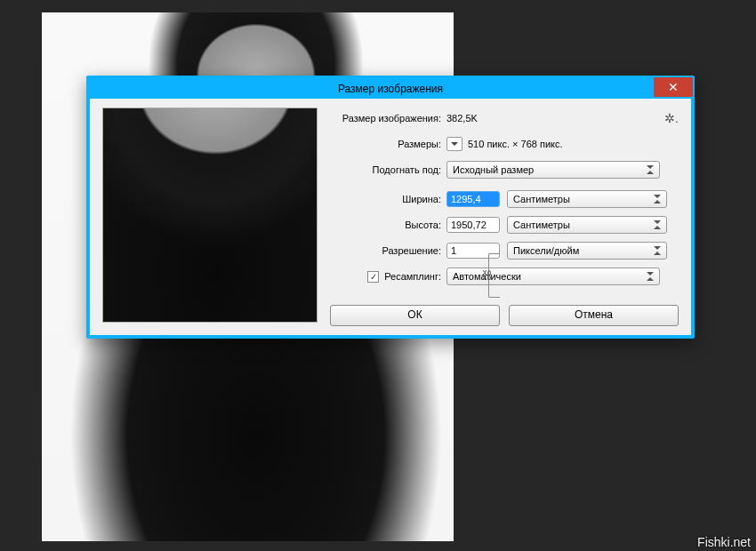  What do you see at coordinates (587, 199) in the screenshot?
I see `width-unit-select: Сантиметры` at bounding box center [587, 199].